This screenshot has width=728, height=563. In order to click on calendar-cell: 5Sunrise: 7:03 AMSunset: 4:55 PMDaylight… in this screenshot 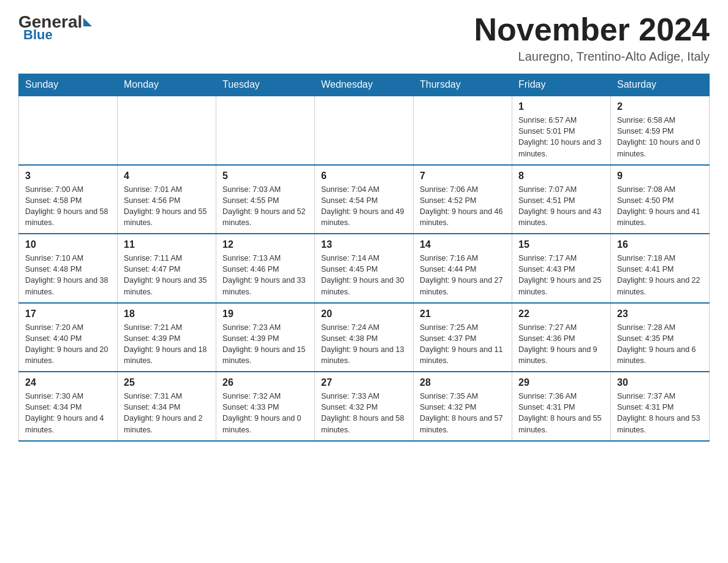, I will do `click(266, 200)`.